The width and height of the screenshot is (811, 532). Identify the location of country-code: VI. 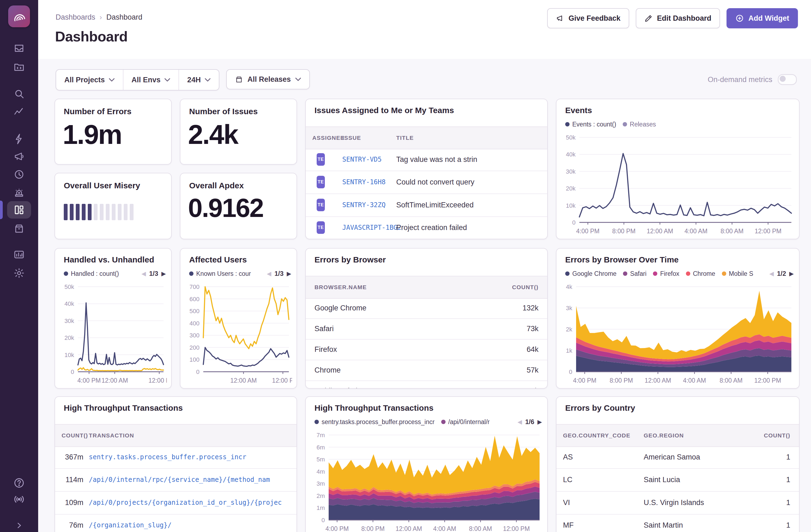
(566, 502).